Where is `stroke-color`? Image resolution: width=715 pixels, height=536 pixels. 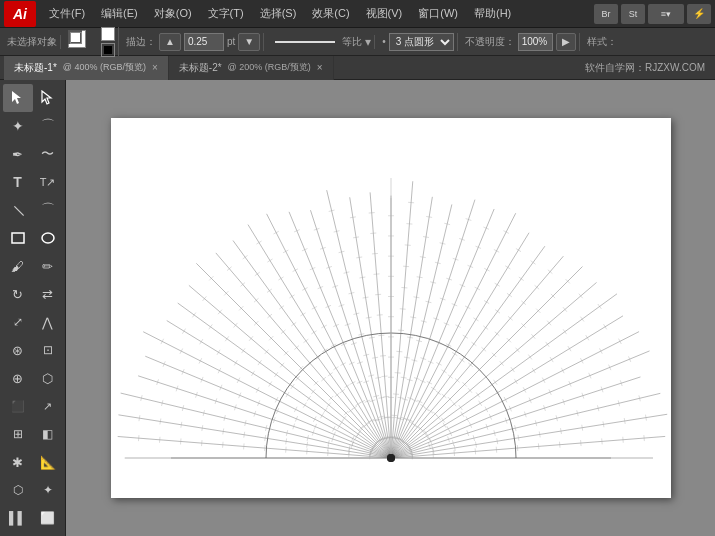
stroke-color is located at coordinates (75, 37).